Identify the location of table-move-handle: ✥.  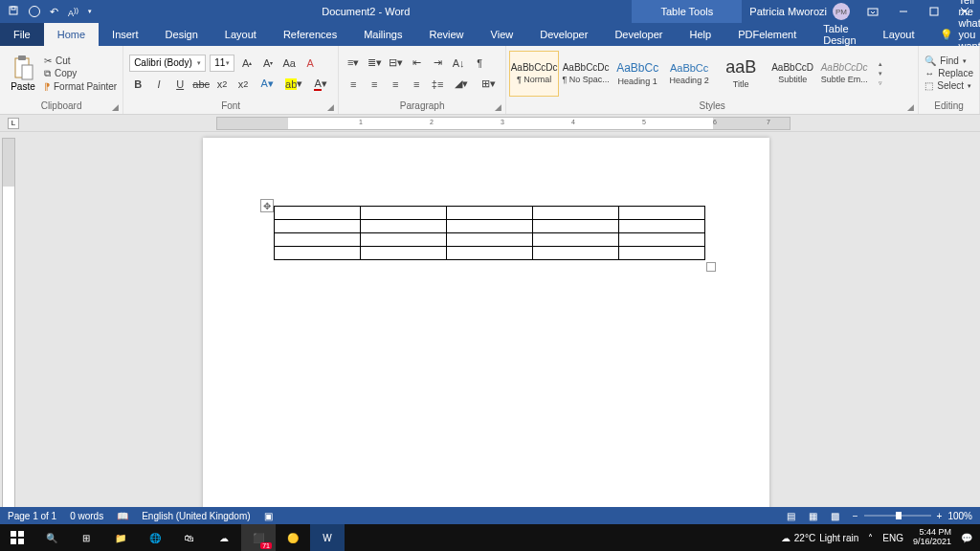
(267, 206).